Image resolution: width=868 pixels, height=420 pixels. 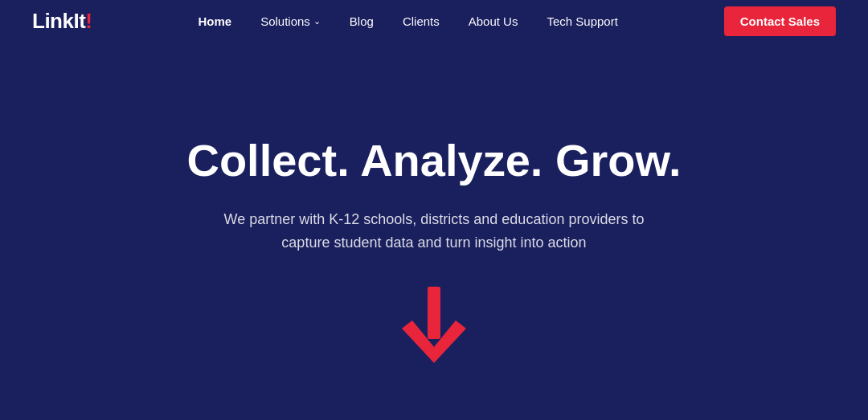 I want to click on nav-link-solutions: Solutions ⌄, so click(x=291, y=21).